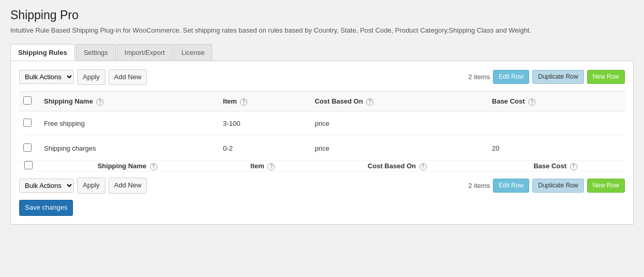  What do you see at coordinates (154, 167) in the screenshot?
I see `shipping-name-help-icon-bottom: ?` at bounding box center [154, 167].